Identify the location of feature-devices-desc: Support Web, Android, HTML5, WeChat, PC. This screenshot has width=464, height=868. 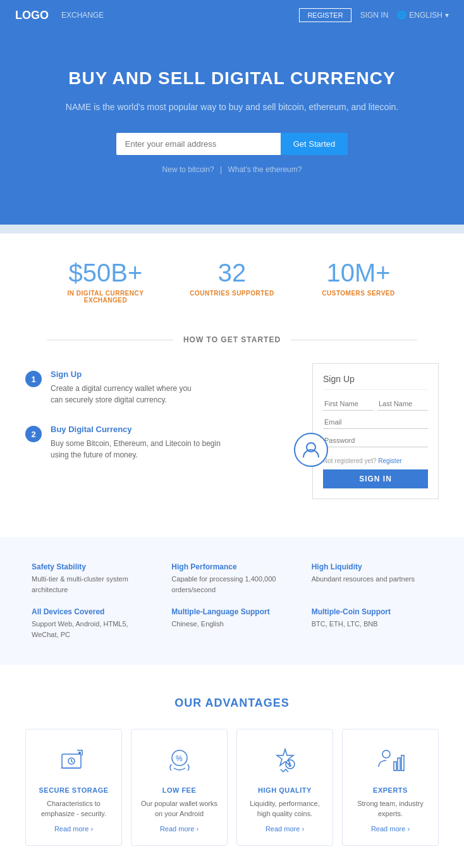
(92, 629).